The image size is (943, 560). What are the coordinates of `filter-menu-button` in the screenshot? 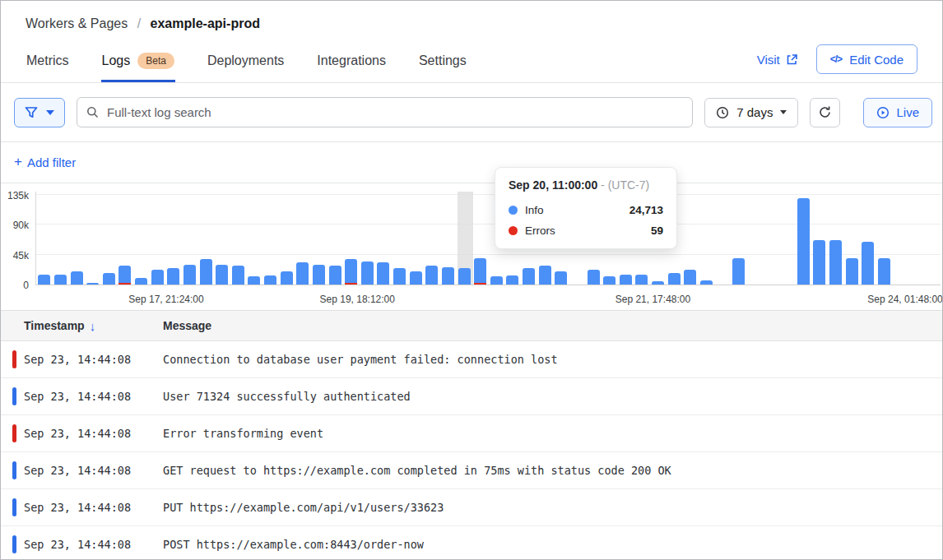 It's located at (39, 113).